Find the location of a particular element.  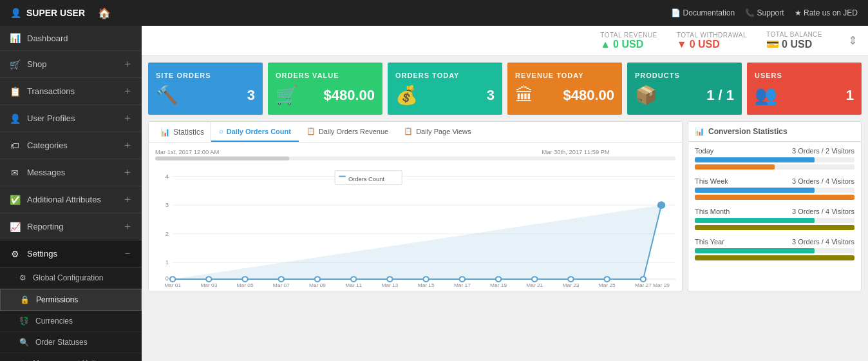

card-orders-value: ORDERS VALUE 🛒 $480.00 is located at coordinates (325, 89).